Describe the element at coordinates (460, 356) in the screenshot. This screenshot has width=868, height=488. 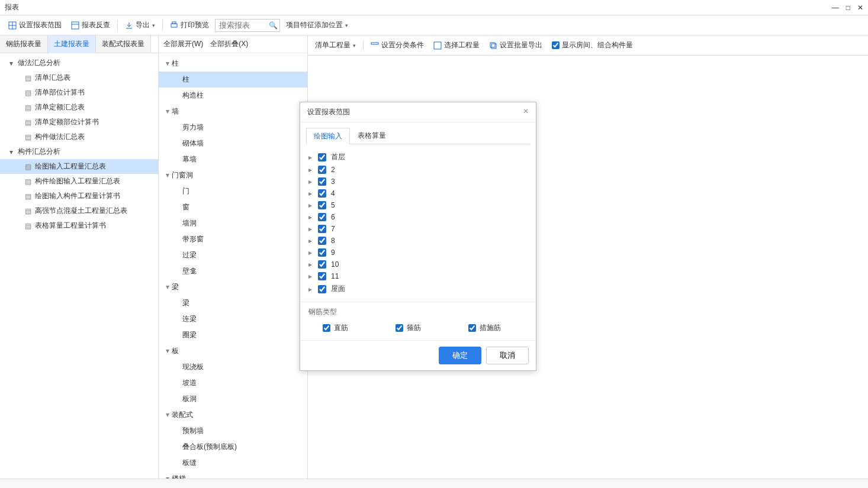
I see `ok-button: 确定` at that location.